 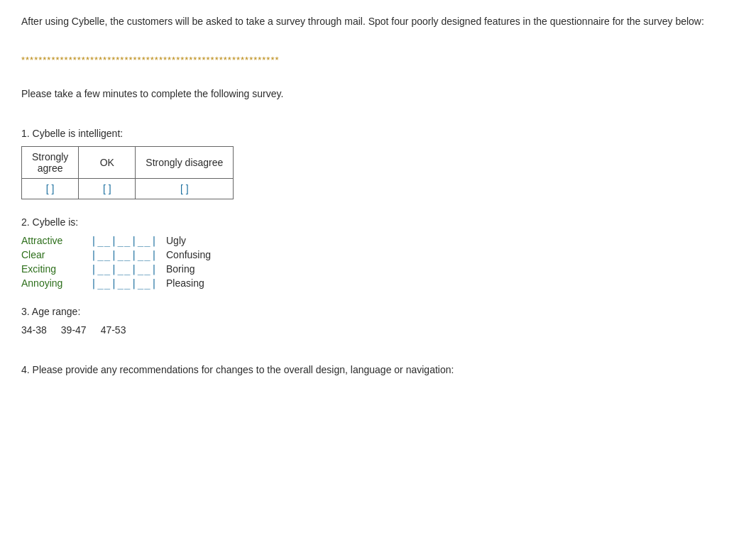 What do you see at coordinates (378, 311) in the screenshot?
I see `question-3-label: 3. Age range:` at bounding box center [378, 311].